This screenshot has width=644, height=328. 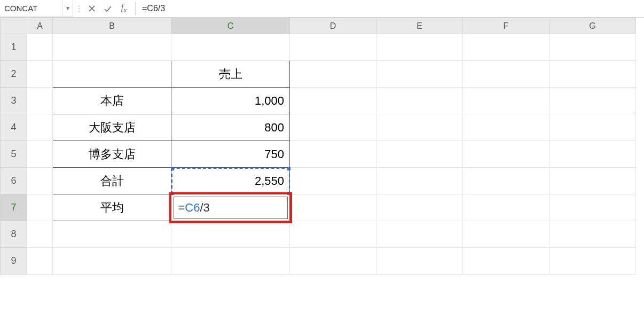 What do you see at coordinates (318, 74) in the screenshot?
I see `row-2: 2 売上` at bounding box center [318, 74].